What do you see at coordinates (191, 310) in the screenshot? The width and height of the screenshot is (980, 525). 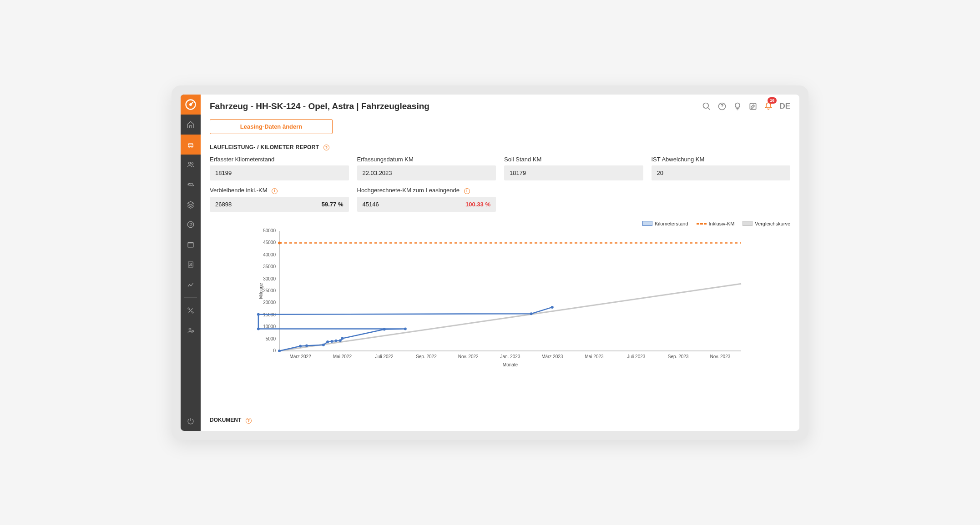 I see `nav-tools` at bounding box center [191, 310].